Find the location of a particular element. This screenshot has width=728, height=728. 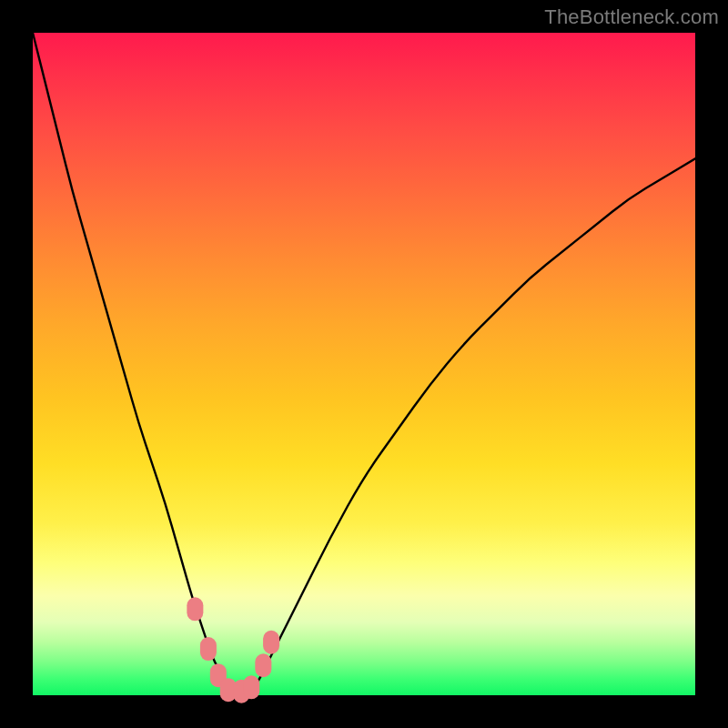

watermark-text: TheBottleneck.com is located at coordinates (632, 17).